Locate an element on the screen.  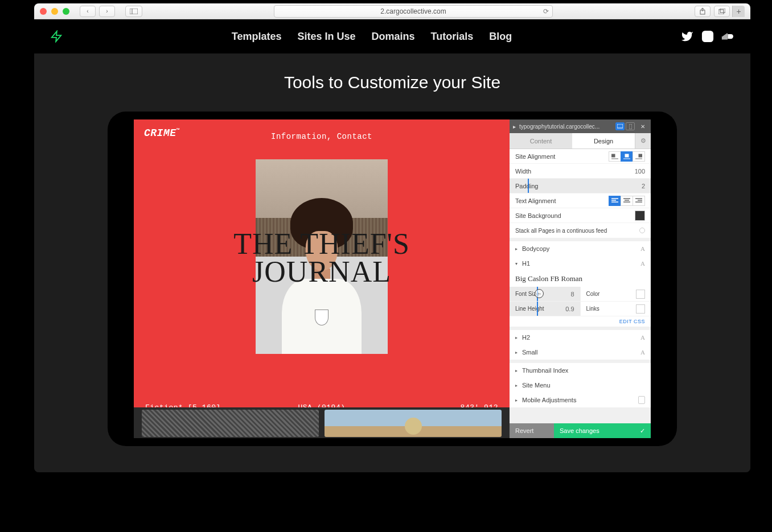
panel-back-icon: ▸ is located at coordinates (515, 126).